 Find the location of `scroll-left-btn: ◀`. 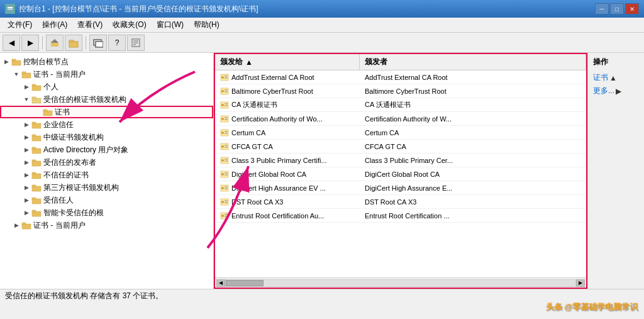

scroll-left-btn: ◀ is located at coordinates (221, 283).